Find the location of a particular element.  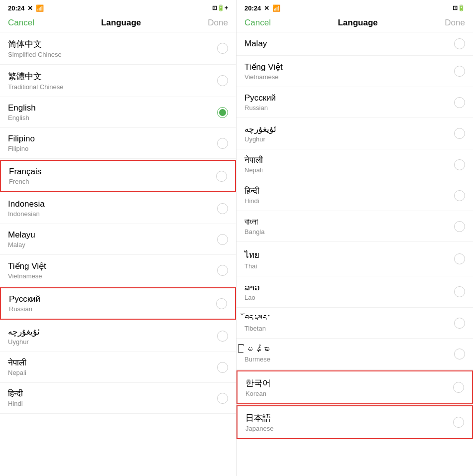

language-item: 简体中文Simplified Chinese is located at coordinates (118, 49).